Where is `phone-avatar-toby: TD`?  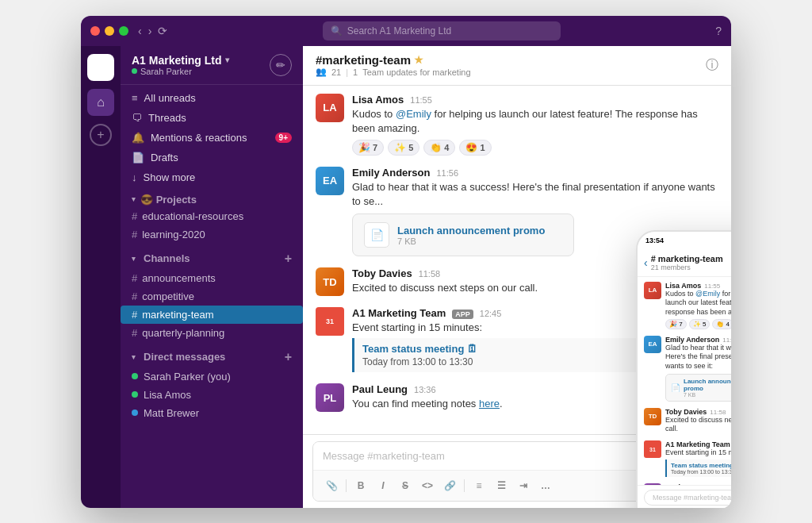 phone-avatar-toby: TD is located at coordinates (653, 417).